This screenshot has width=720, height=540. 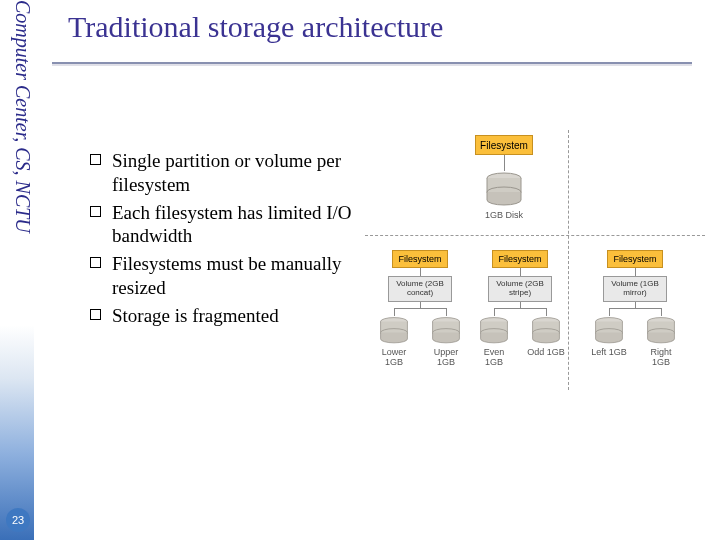 I want to click on disk-label: Left 1GB, so click(x=609, y=353).